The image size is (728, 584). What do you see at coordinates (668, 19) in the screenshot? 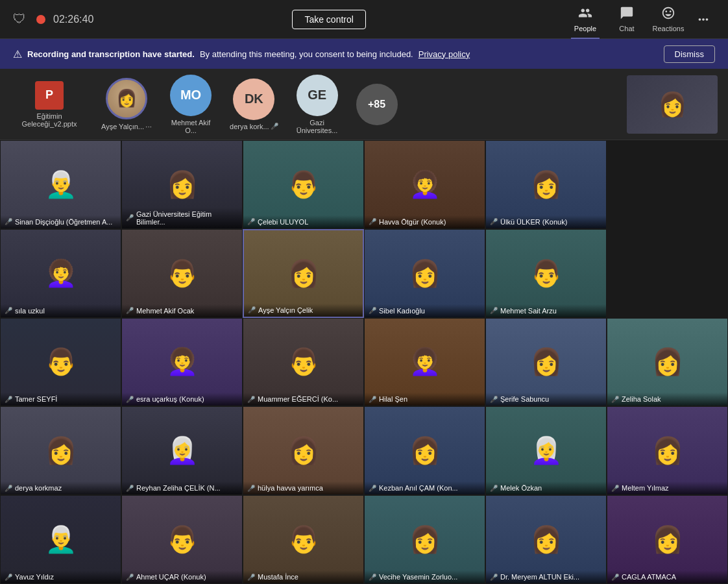
I see `nav-reactions: Reactions` at bounding box center [668, 19].